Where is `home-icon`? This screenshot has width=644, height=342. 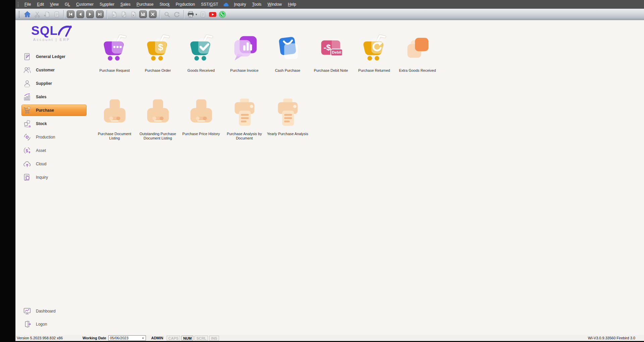
home-icon is located at coordinates (28, 14).